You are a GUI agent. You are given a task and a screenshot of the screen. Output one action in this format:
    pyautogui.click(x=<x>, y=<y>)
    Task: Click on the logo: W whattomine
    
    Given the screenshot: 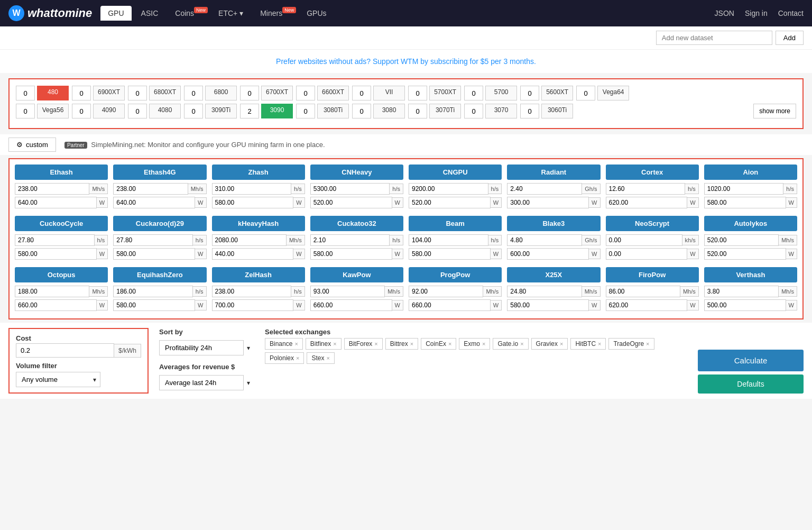 What is the action you would take?
    pyautogui.click(x=50, y=13)
    